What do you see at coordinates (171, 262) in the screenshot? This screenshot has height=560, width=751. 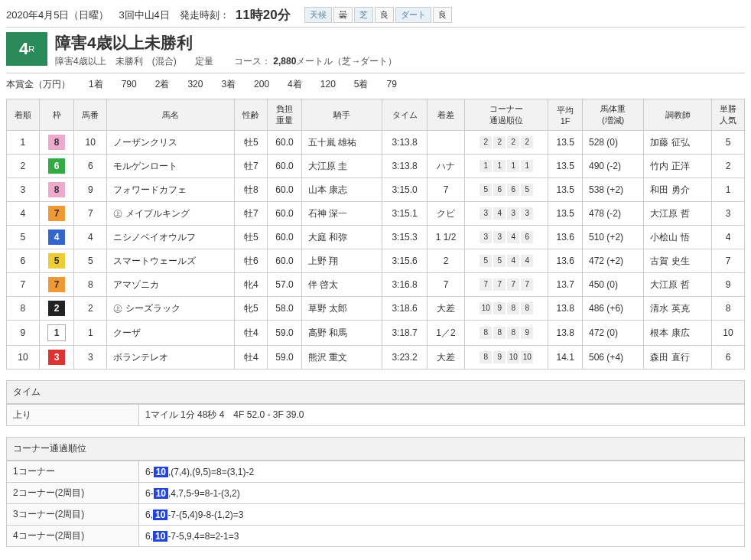 I see `horse-name: スマートウェールズ` at bounding box center [171, 262].